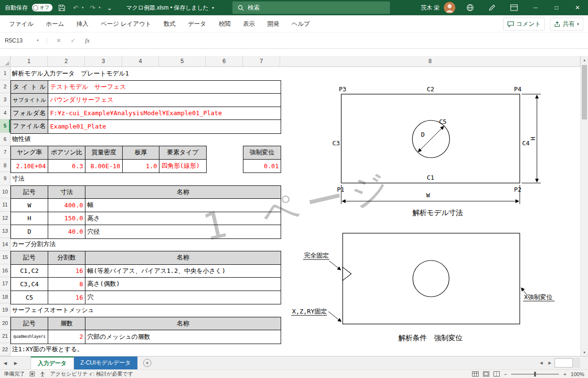  Describe the element at coordinates (567, 363) in the screenshot. I see `horizontal-scroll-track` at that location.